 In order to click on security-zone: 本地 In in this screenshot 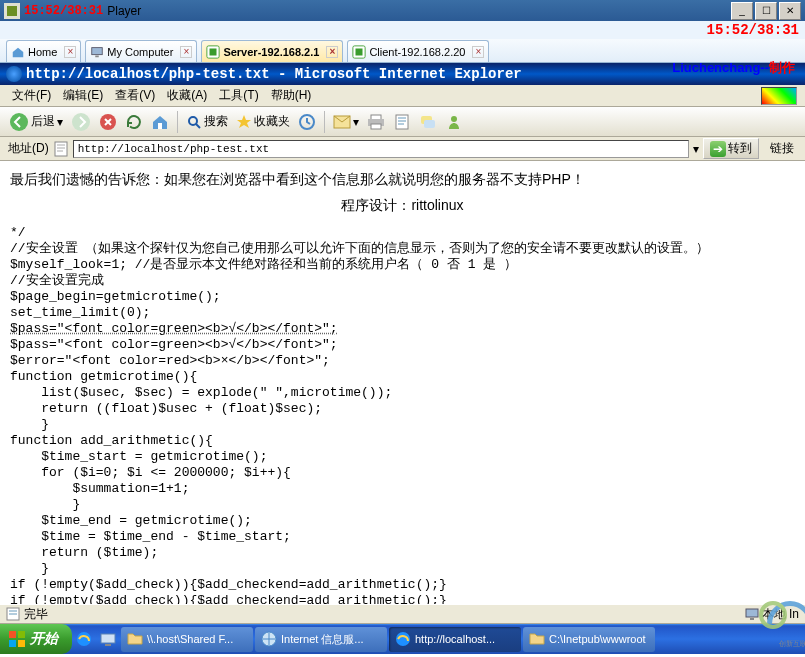, I will do `click(772, 614)`.